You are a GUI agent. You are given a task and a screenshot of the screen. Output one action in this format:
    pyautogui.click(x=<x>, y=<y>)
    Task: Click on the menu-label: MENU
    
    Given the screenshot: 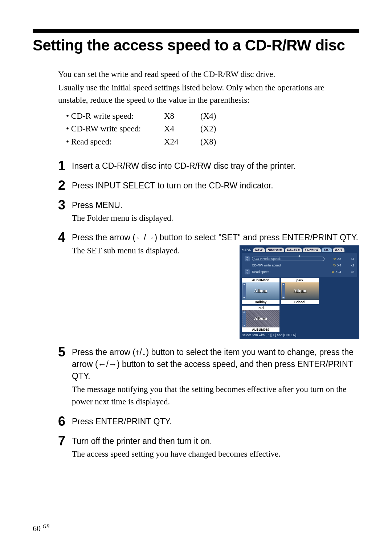 What is the action you would take?
    pyautogui.click(x=247, y=250)
    